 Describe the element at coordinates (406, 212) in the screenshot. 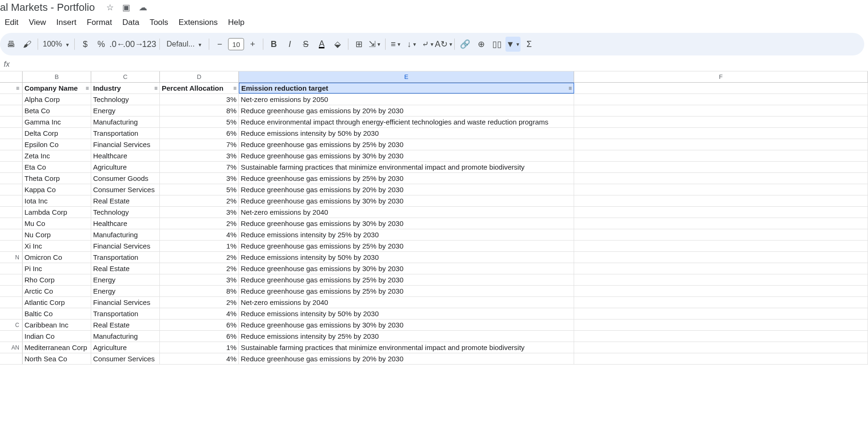

I see `cell: Net-zero emissions by 2040` at that location.